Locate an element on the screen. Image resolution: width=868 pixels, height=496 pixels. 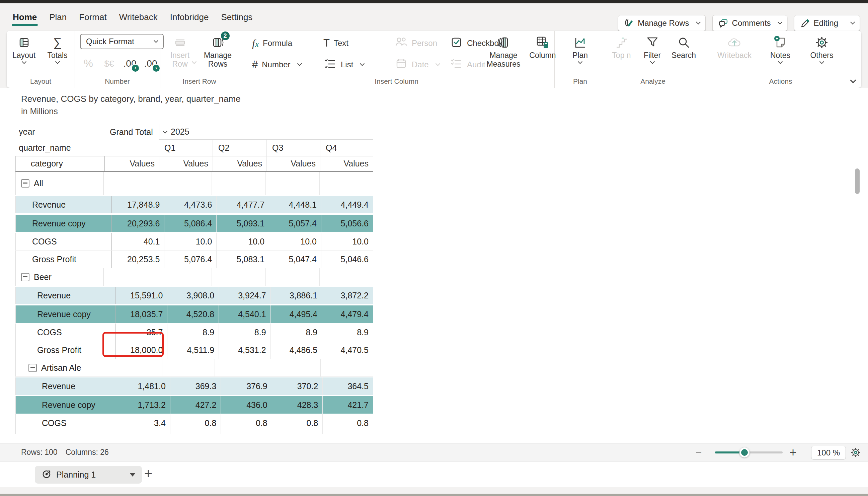
row-label: Revenue is located at coordinates (65, 296).